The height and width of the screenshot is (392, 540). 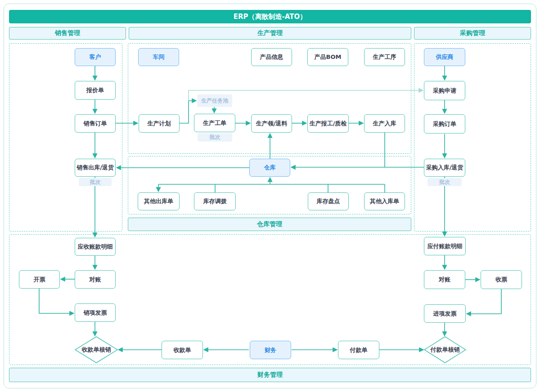 I want to click on node-production-work-order: 生产工单, so click(x=215, y=123).